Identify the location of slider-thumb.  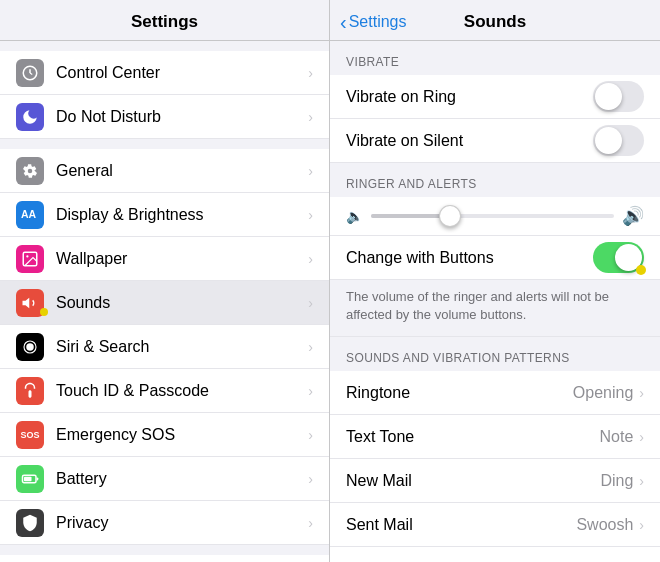
(450, 216).